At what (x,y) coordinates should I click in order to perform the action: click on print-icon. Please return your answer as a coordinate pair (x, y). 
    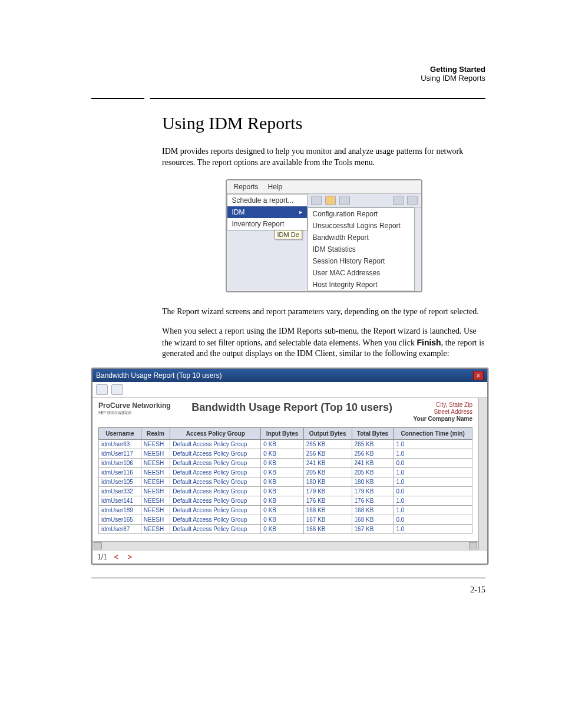
    Looking at the image, I should click on (102, 390).